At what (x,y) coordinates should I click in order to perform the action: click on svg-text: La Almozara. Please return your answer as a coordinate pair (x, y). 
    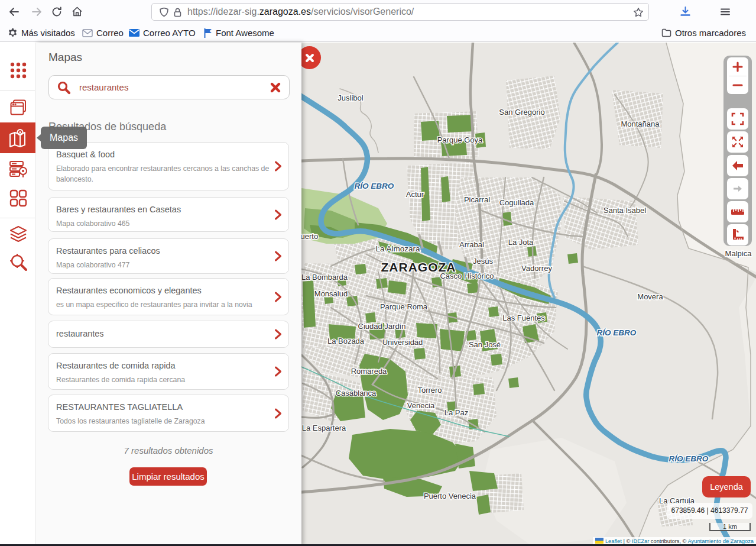
    Looking at the image, I should click on (398, 248).